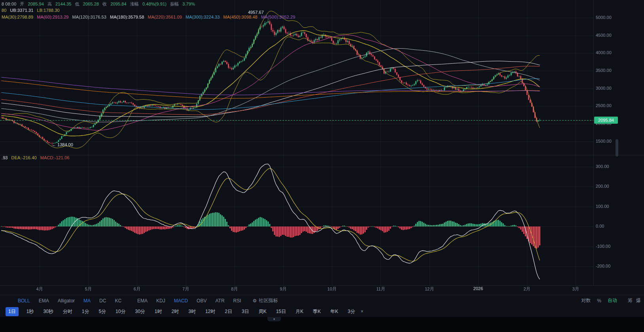 The image size is (644, 332). What do you see at coordinates (161, 301) in the screenshot?
I see `sub-indicator-tab-kdj: KDJ` at bounding box center [161, 301].